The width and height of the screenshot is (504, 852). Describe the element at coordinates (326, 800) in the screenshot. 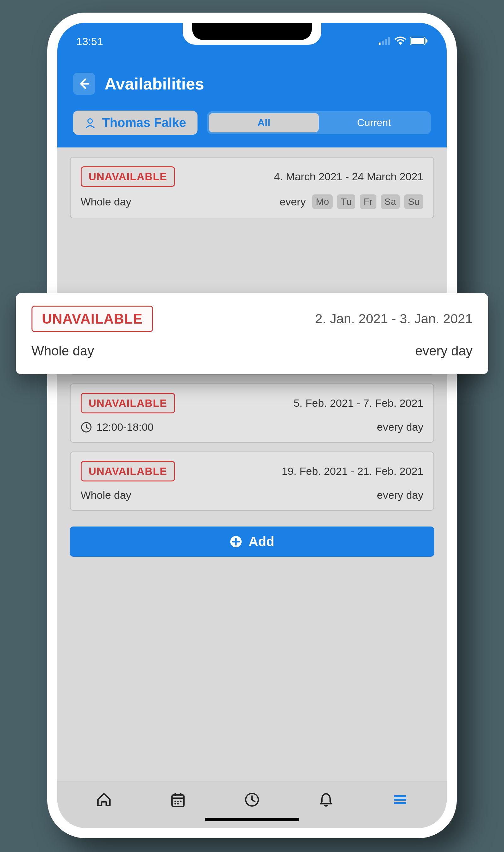

I see `tab-notifications` at that location.